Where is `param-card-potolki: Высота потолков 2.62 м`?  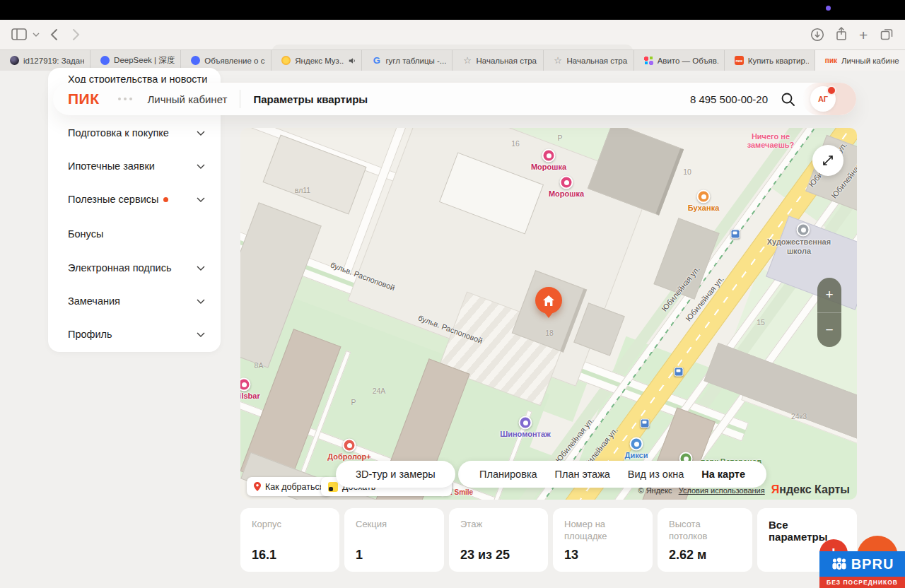
param-card-potolki: Высота потолков 2.62 м is located at coordinates (705, 540).